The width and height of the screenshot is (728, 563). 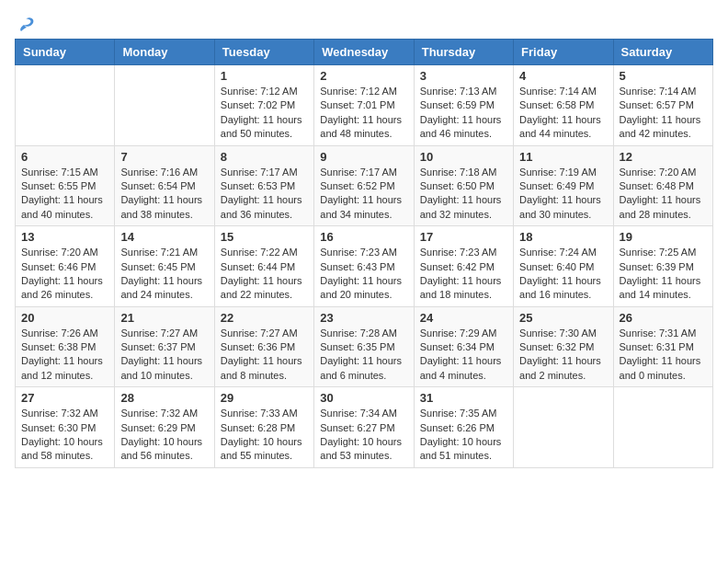 What do you see at coordinates (364, 52) in the screenshot?
I see `calendar-header-row: SundayMondayTuesdayWednesdayThursdayFrid…` at bounding box center [364, 52].